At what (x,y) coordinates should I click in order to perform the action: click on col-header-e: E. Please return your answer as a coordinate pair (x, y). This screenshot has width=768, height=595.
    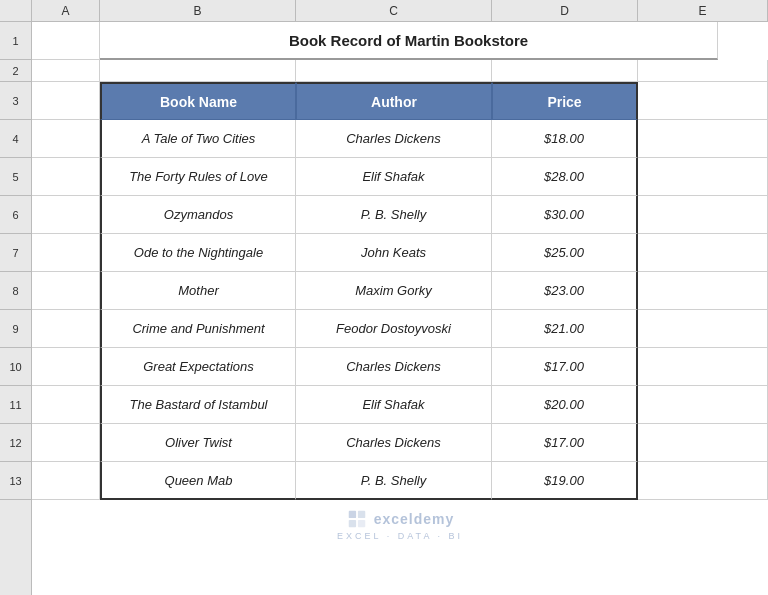
    Looking at the image, I should click on (703, 10).